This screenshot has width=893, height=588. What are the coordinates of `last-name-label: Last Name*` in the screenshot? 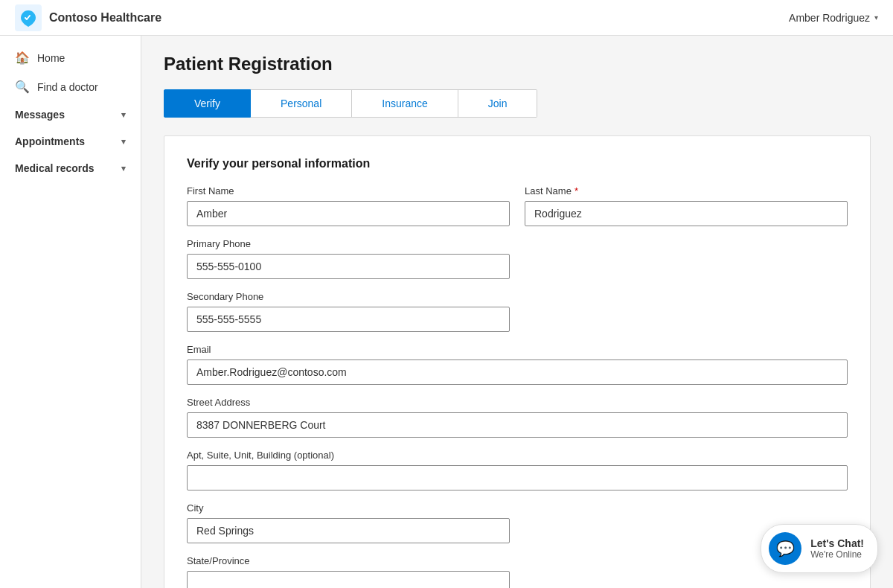 It's located at (686, 191).